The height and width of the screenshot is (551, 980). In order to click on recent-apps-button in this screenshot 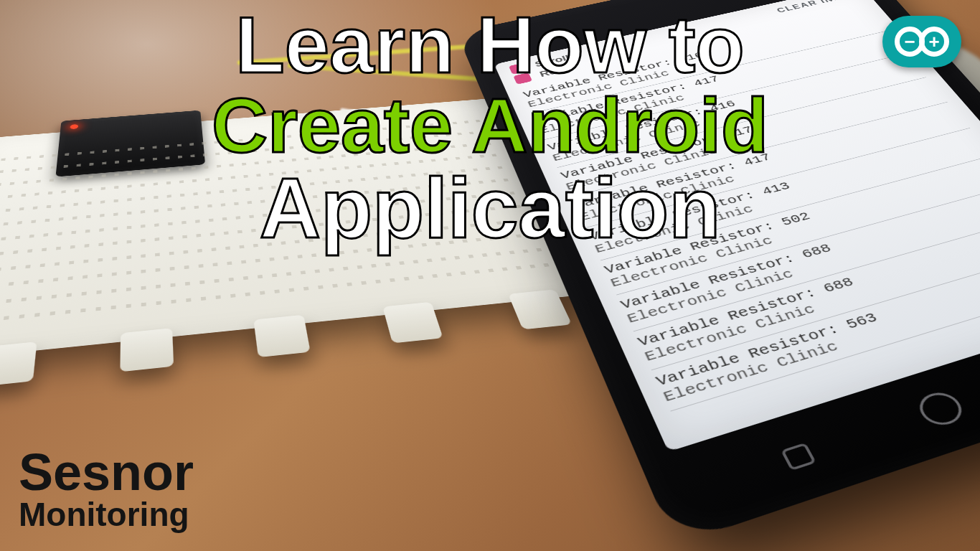, I will do `click(798, 456)`.